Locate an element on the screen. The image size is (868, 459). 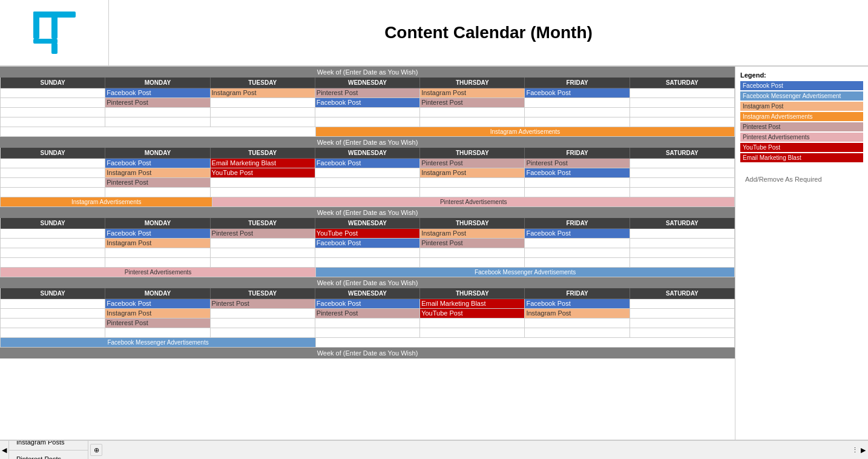
legend-panel: Legend: Facebook PostFacebook Messenger … is located at coordinates (801, 253).